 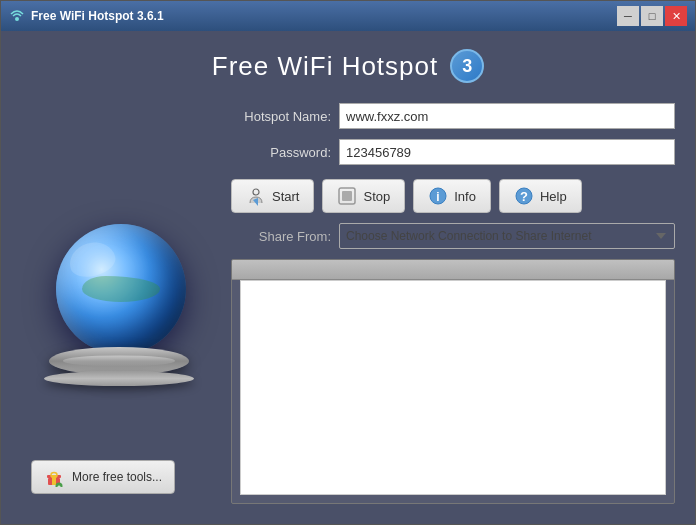 What do you see at coordinates (465, 196) in the screenshot?
I see `info-label: Info` at bounding box center [465, 196].